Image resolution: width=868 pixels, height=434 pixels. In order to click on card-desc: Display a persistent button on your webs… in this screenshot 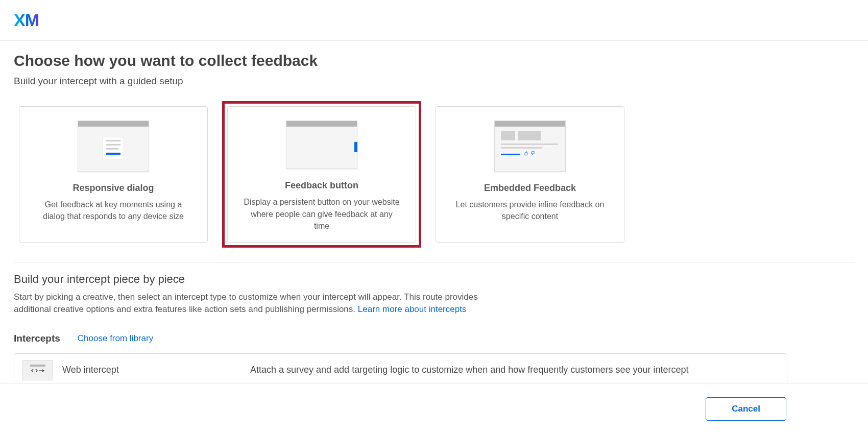, I will do `click(322, 214)`.